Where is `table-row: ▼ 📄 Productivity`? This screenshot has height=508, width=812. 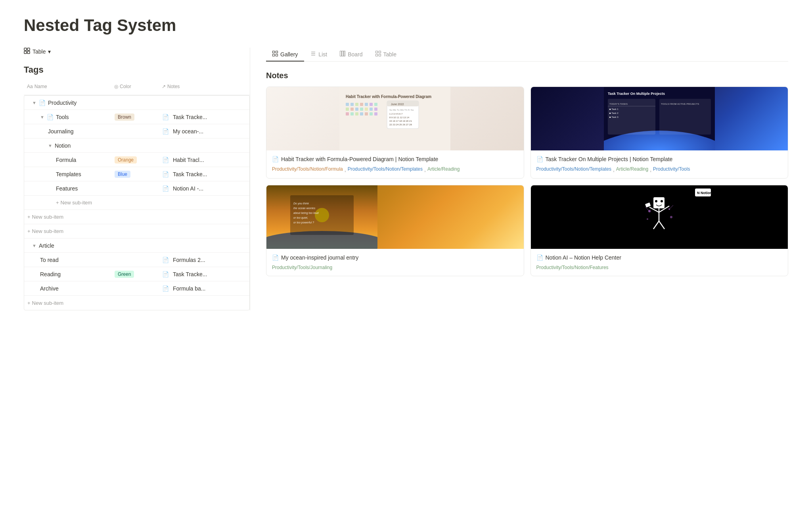
table-row: ▼ 📄 Productivity is located at coordinates (137, 103).